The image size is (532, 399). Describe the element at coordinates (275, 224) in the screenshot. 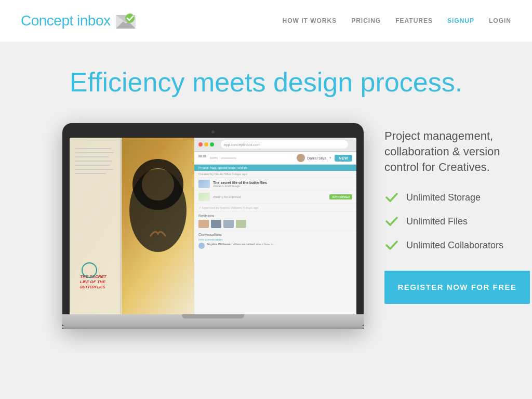

I see `revision-thumbs` at that location.